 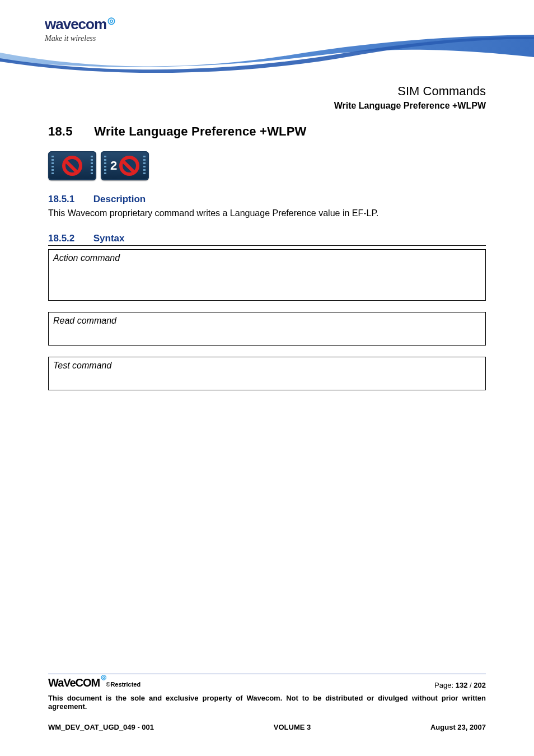 What do you see at coordinates (109, 239) in the screenshot?
I see `subsection-title: Syntax` at bounding box center [109, 239].